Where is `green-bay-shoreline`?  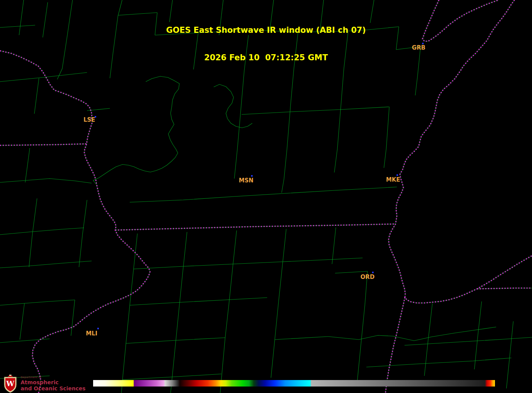
green-bay-shoreline is located at coordinates (460, 21).